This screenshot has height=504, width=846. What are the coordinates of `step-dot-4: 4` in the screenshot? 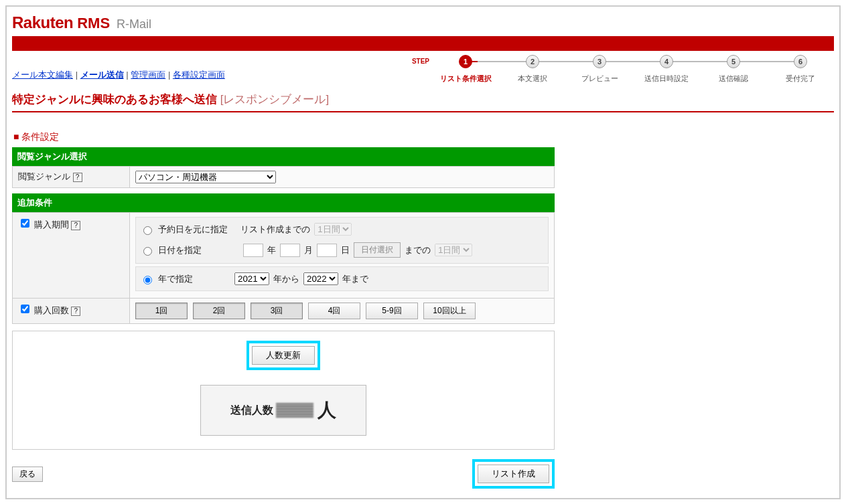 It's located at (666, 62).